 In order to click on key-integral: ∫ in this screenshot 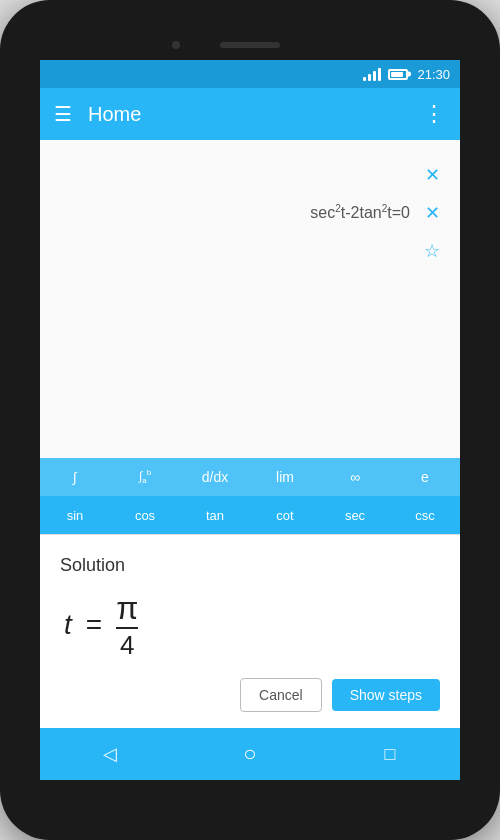, I will do `click(75, 477)`.